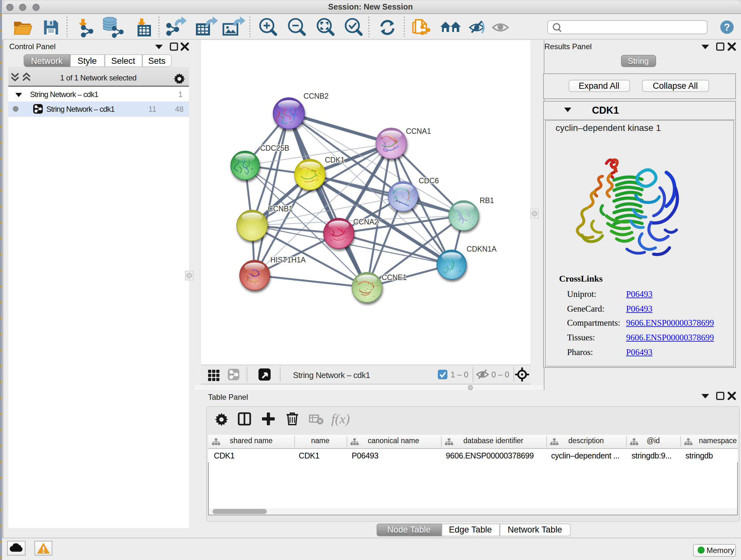 The width and height of the screenshot is (741, 560). I want to click on svg-text: CCNB1, so click(280, 208).